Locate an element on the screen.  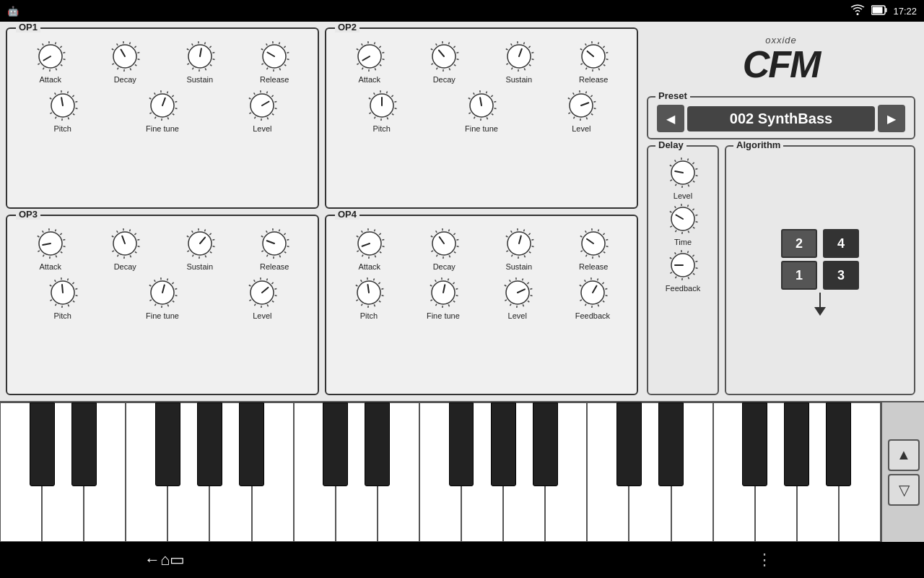
algo-diagram: 2 4 1 3 is located at coordinates (820, 272).